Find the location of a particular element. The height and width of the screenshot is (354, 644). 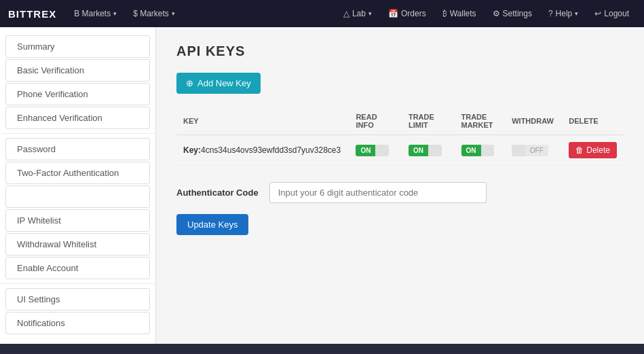

sidebar-group-security: Password Two-Factor Authentication API K… is located at coordinates (77, 209).